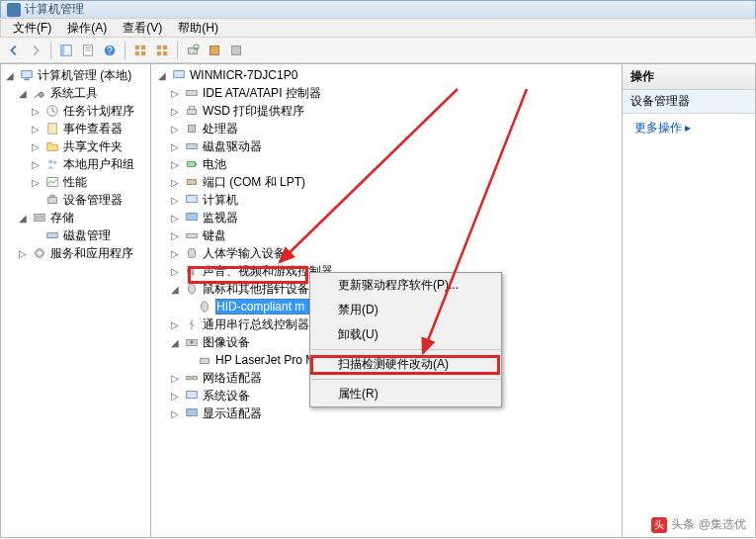  What do you see at coordinates (214, 50) in the screenshot?
I see `tool1-button` at bounding box center [214, 50].